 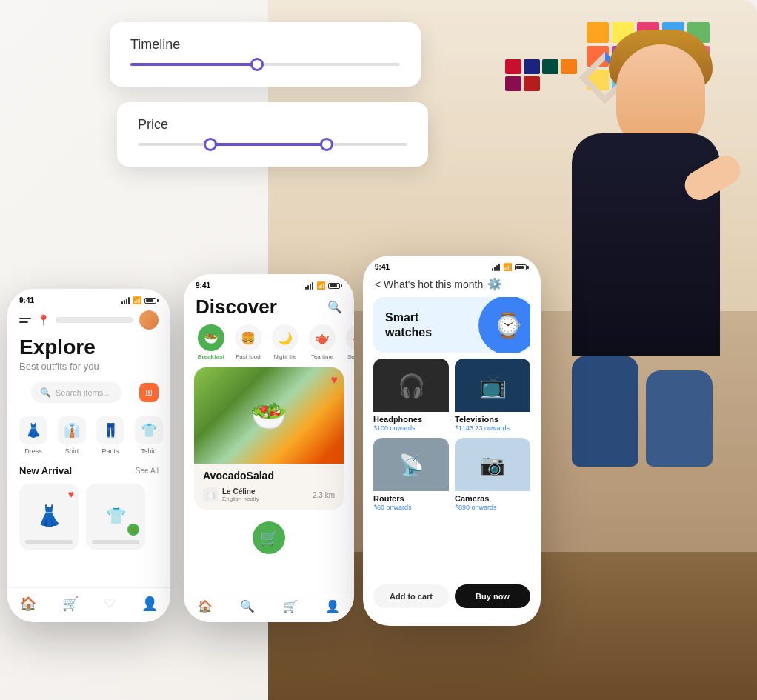 I want to click on smartwatch-banner: Smartwatches ⌚, so click(x=452, y=324).